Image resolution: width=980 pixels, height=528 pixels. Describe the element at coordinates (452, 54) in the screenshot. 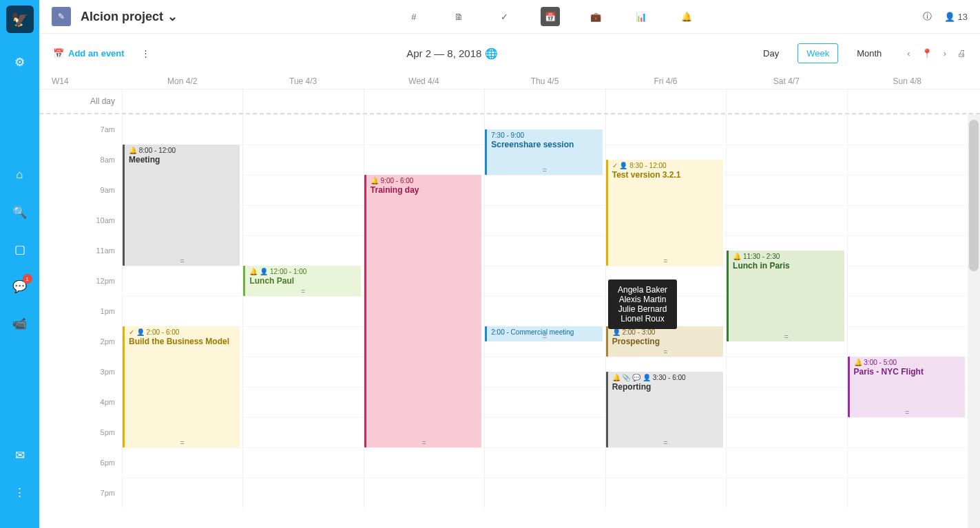

I see `date-range: Apr 2 — 8, 2018 🌐` at that location.